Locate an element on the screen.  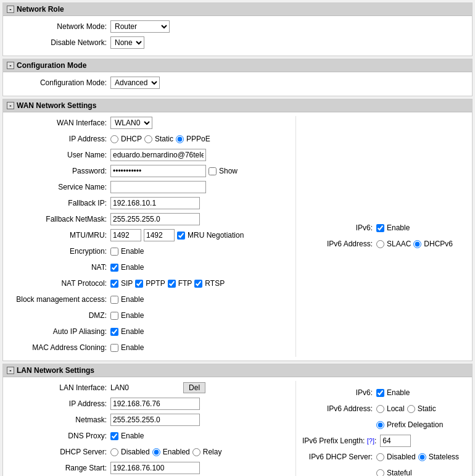
wan-pppoe-label: PPPoE is located at coordinates (199, 139).